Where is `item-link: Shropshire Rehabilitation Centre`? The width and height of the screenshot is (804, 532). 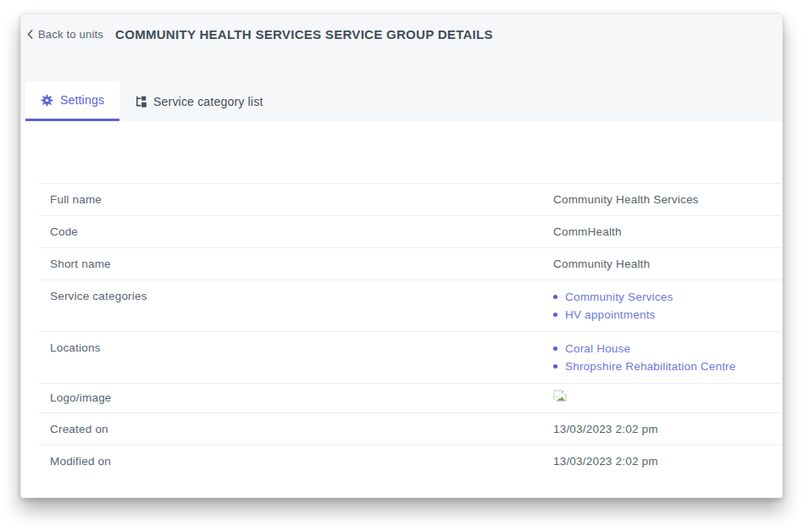 item-link: Shropshire Rehabilitation Centre is located at coordinates (651, 366).